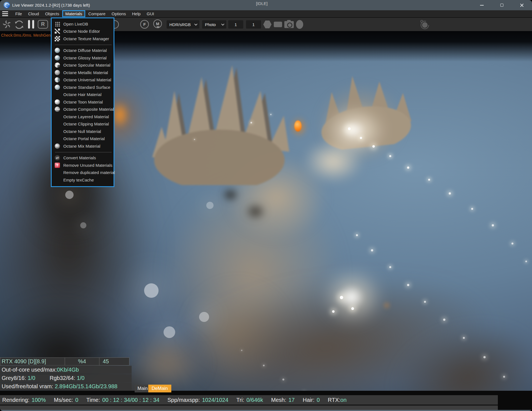  What do you see at coordinates (83, 158) in the screenshot?
I see `menu-item-convert-materials: Convert Materials` at bounding box center [83, 158].